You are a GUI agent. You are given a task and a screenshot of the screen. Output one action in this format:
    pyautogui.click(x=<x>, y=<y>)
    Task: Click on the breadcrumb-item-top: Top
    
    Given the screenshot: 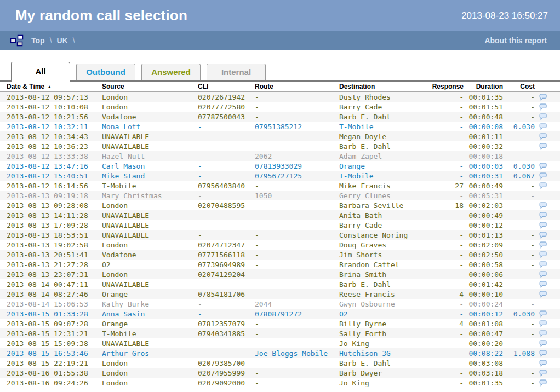 What is the action you would take?
    pyautogui.click(x=38, y=41)
    